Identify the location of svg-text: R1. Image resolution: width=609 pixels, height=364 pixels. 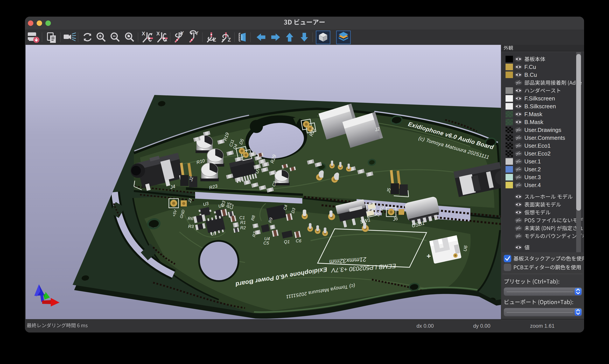
(243, 222).